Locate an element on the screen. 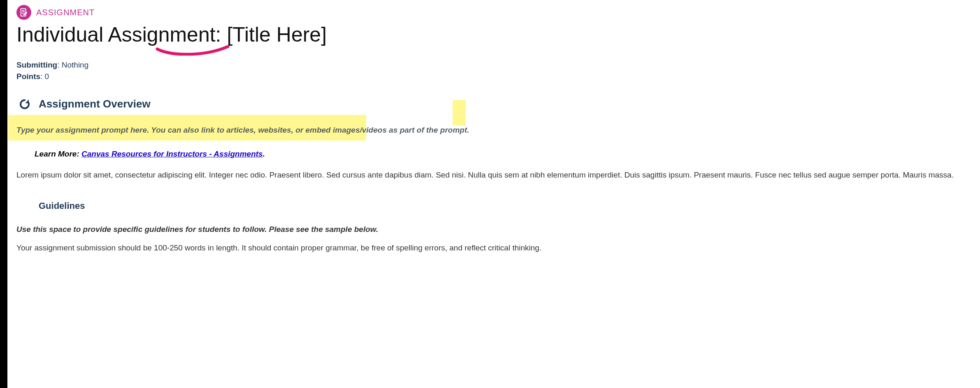 The height and width of the screenshot is (388, 980). overview-body: Lorem ipsum dolor sit amet, consectetur … is located at coordinates (492, 175).